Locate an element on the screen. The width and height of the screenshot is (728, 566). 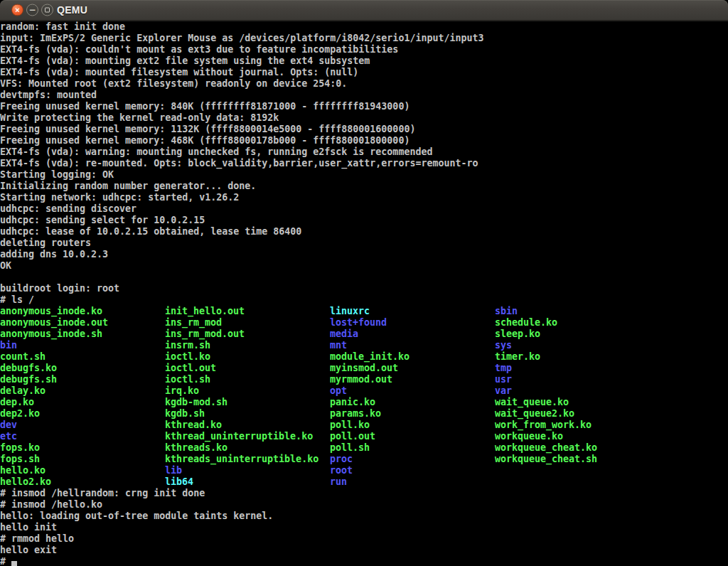
terminal-text: deleting routers is located at coordinates (46, 243).